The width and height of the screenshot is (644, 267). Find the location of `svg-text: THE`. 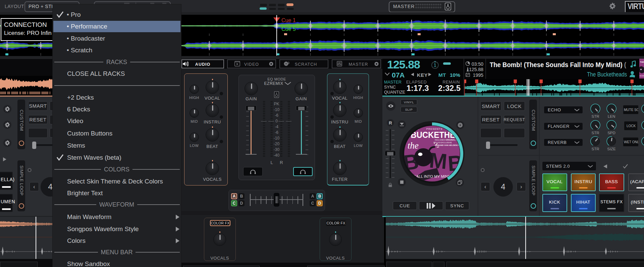

svg-text: THE is located at coordinates (642, 62).